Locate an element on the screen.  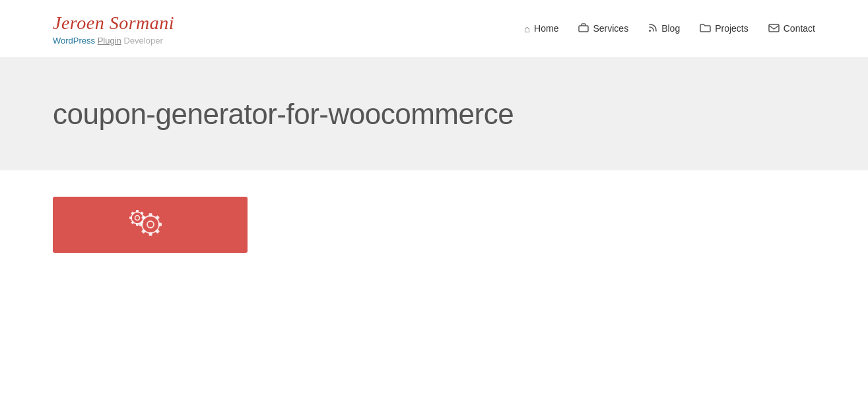
left-section is located at coordinates (150, 263).